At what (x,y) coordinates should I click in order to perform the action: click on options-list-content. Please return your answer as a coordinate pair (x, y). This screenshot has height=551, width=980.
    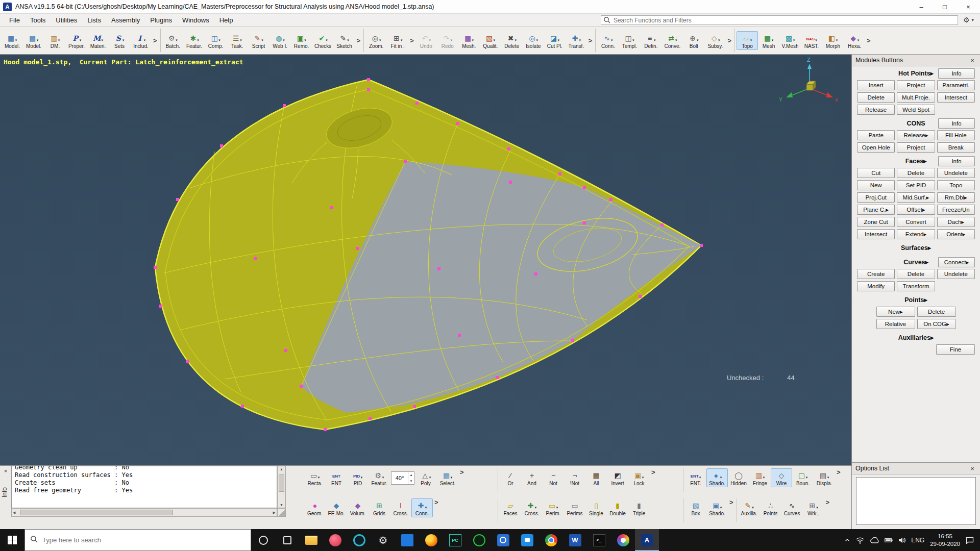
    Looking at the image, I should click on (916, 501).